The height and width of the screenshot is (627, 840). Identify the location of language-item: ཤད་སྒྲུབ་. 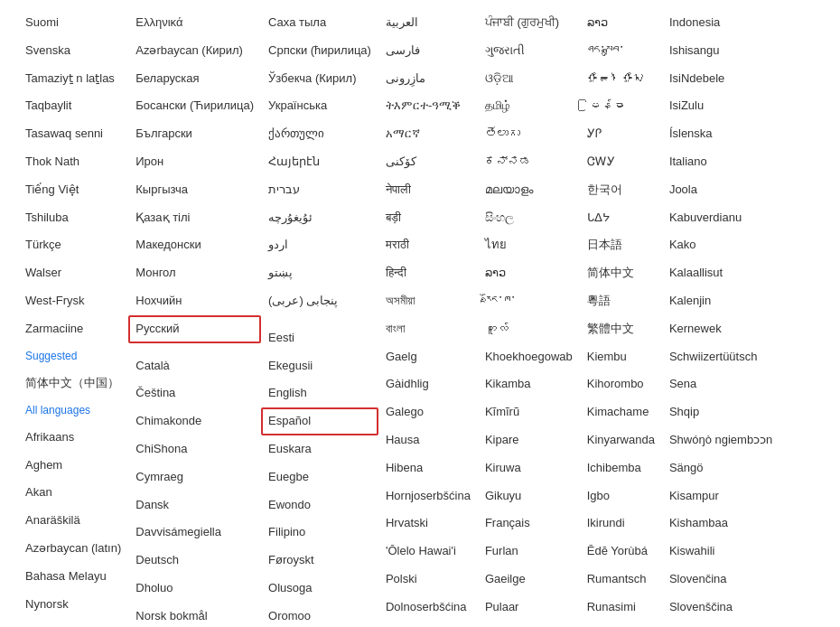
(621, 51).